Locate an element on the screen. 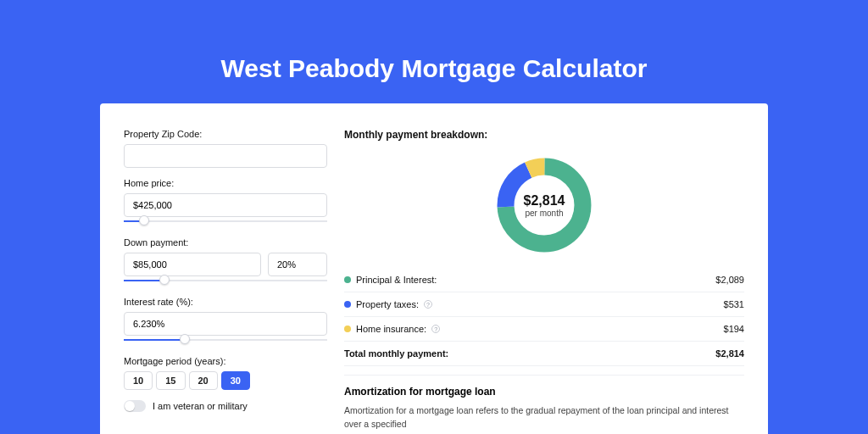 The image size is (868, 434). veteran-row: I am veteran or military is located at coordinates (225, 406).